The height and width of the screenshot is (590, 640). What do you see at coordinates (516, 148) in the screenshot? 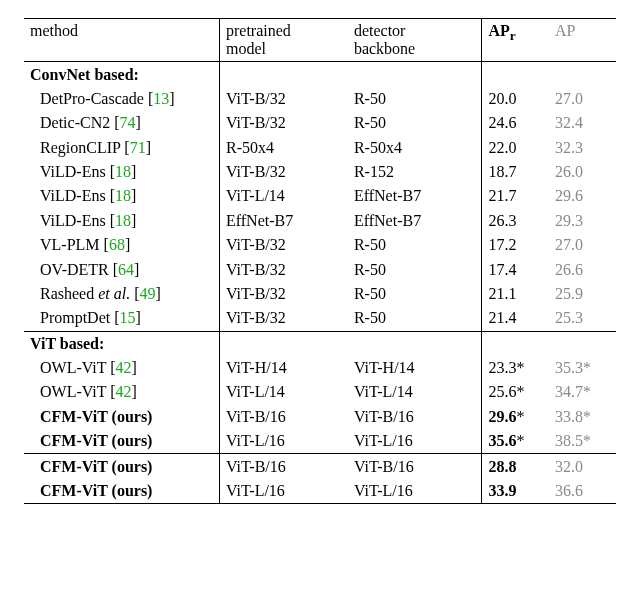
I see `apr-cell: 22.0` at bounding box center [516, 148].